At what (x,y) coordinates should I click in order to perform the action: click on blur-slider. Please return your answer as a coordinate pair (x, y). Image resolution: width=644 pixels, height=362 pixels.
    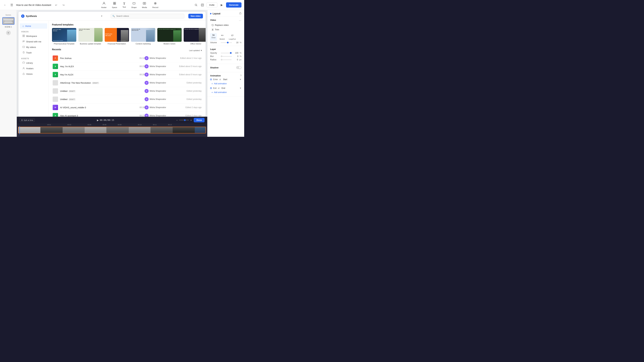
    Looking at the image, I should click on (226, 56).